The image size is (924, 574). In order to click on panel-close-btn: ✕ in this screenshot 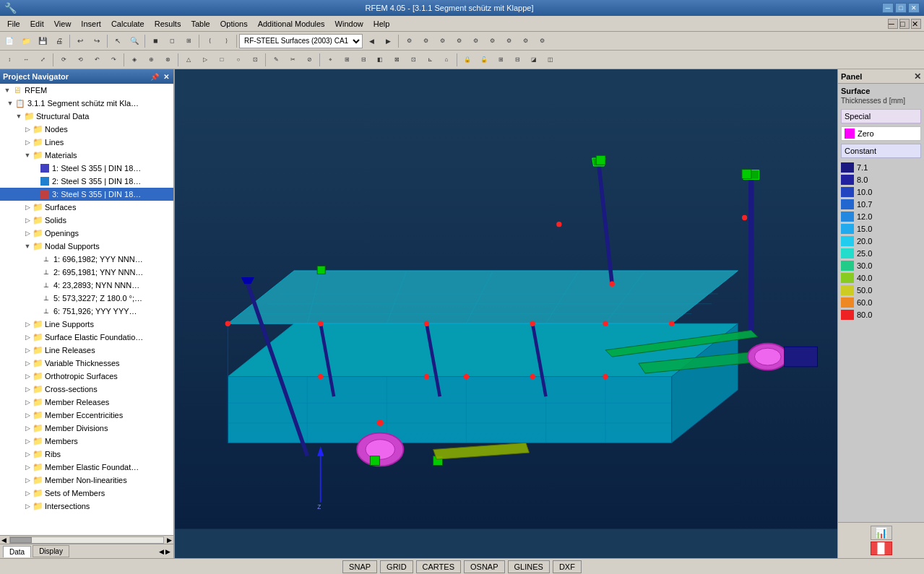, I will do `click(917, 77)`.